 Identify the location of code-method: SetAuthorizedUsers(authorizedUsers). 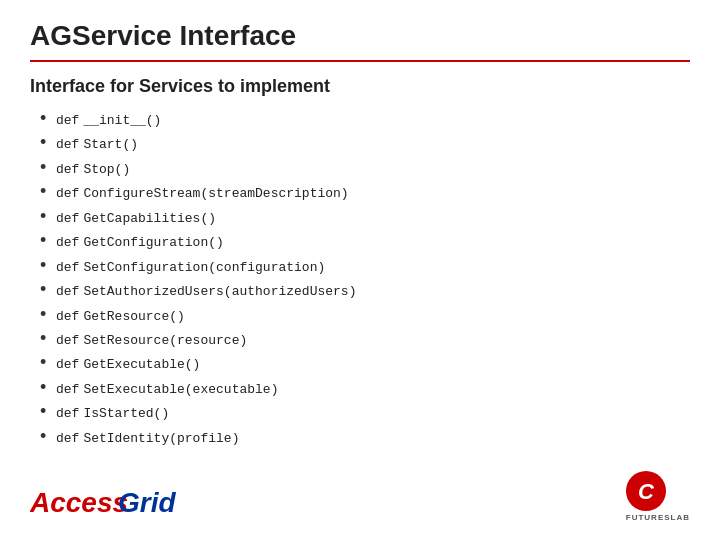
(220, 292).